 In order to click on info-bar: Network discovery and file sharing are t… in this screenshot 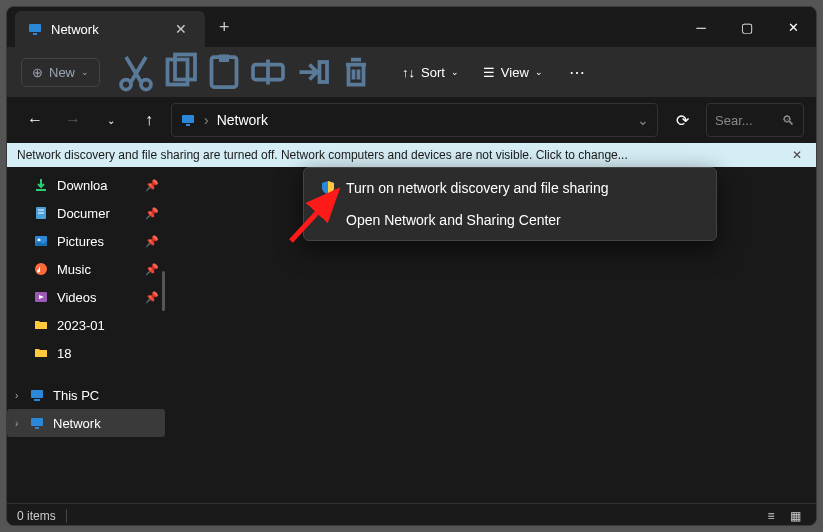, I will do `click(412, 155)`.